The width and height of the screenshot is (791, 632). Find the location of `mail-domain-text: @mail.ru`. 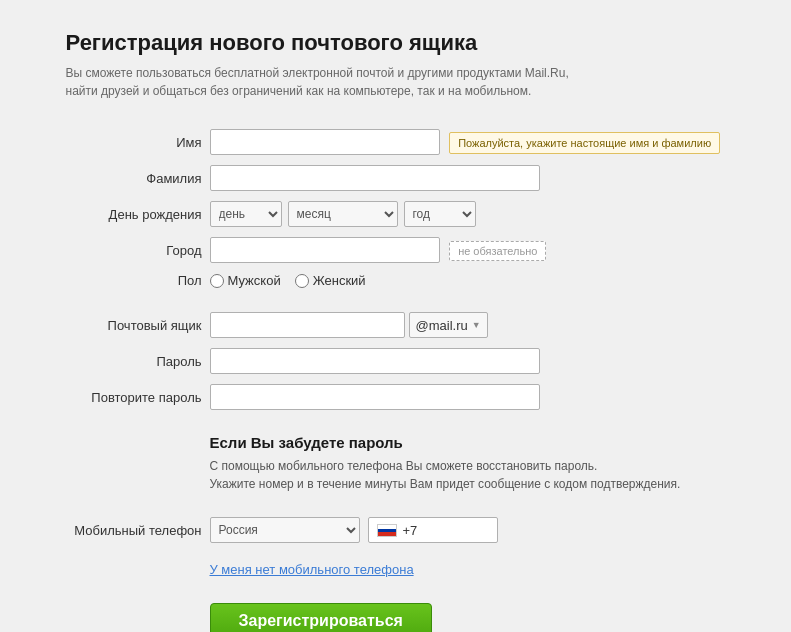

mail-domain-text: @mail.ru is located at coordinates (442, 326).